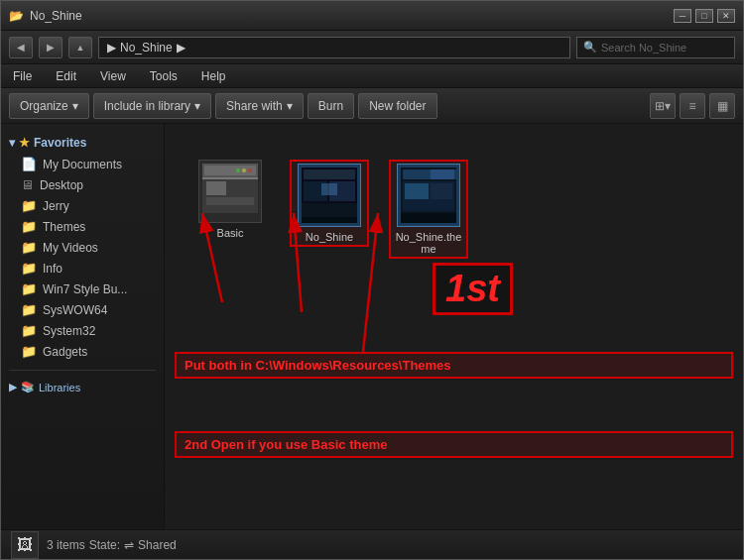  Describe the element at coordinates (331, 106) in the screenshot. I see `burn-button: Burn` at that location.